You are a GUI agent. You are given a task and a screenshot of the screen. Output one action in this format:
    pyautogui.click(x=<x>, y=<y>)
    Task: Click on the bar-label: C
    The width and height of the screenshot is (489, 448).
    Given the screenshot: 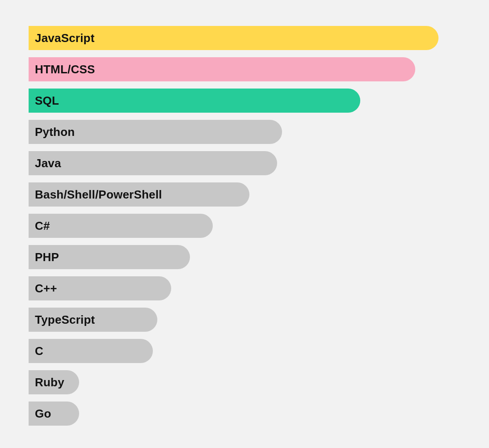 What is the action you would take?
    pyautogui.click(x=39, y=351)
    